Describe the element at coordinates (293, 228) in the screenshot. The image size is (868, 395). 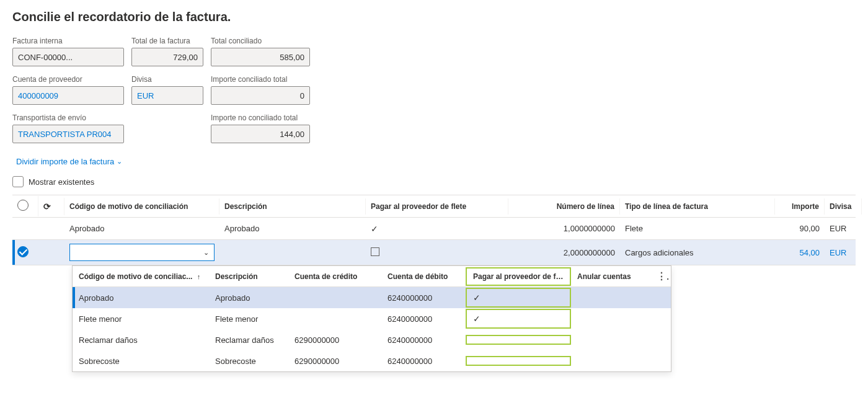
I see `cell-description: Aprobado` at that location.